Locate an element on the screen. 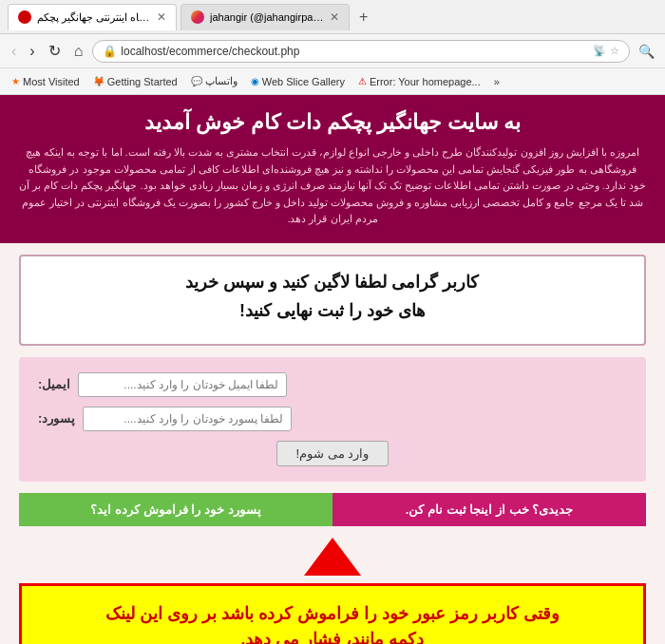 The width and height of the screenshot is (665, 644). star-icon: ★ is located at coordinates (15, 82).